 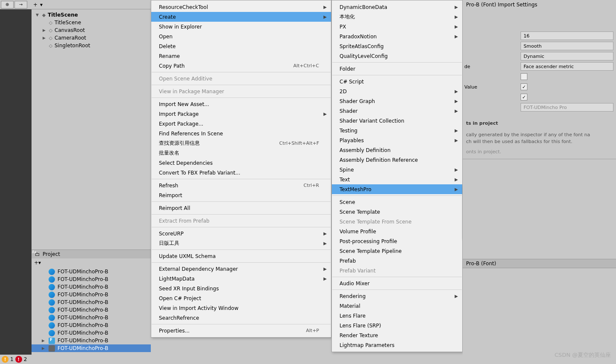 What do you see at coordinates (241, 244) in the screenshot?
I see `menu-item: 日版工具▶` at bounding box center [241, 244].